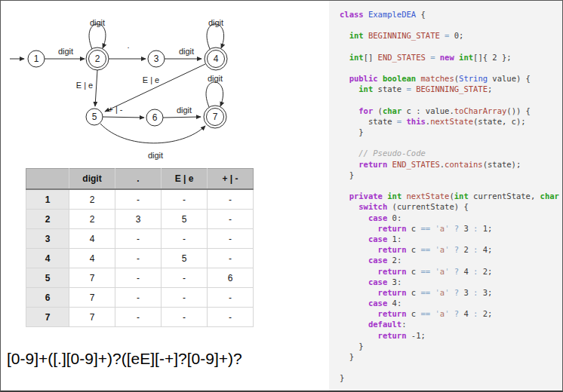 This screenshot has height=392, width=563. I want to click on table-row: 2235-, so click(140, 219).